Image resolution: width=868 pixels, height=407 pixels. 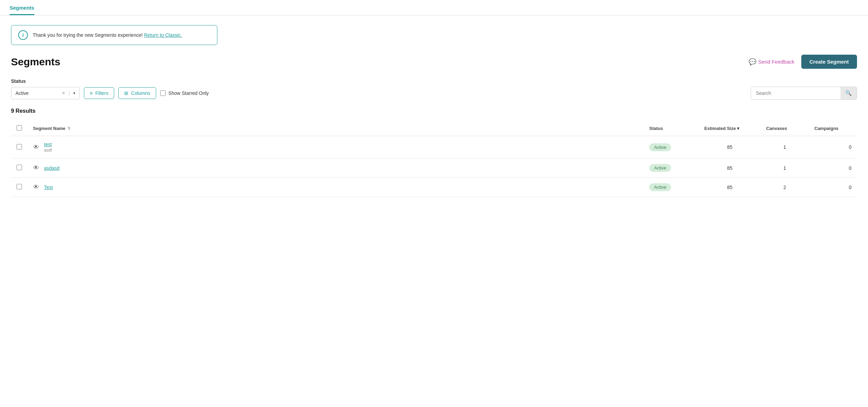 What do you see at coordinates (163, 35) in the screenshot?
I see `return-to-classic-link: Return to Classic.` at bounding box center [163, 35].